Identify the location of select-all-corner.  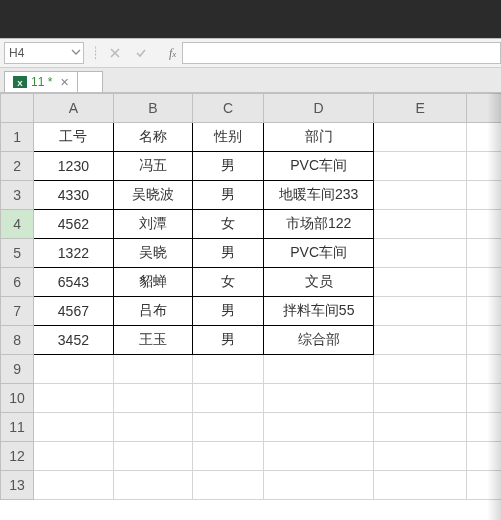
(18, 108).